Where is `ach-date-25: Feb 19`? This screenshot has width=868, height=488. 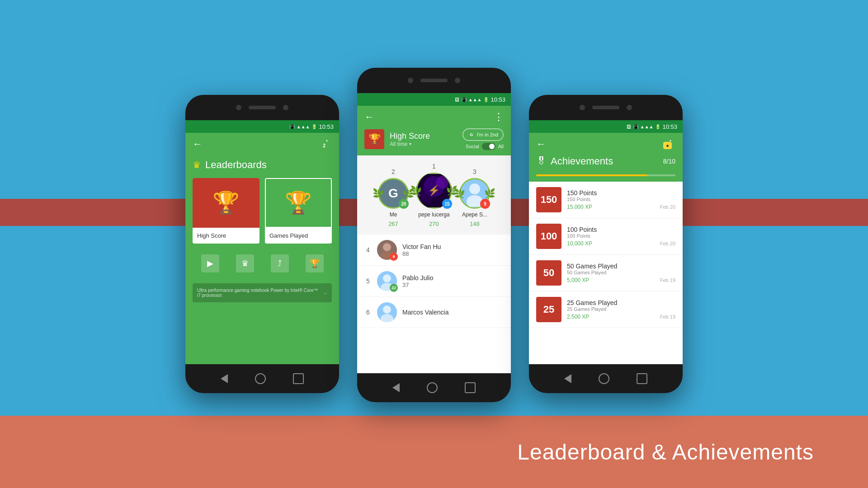 ach-date-25: Feb 19 is located at coordinates (668, 317).